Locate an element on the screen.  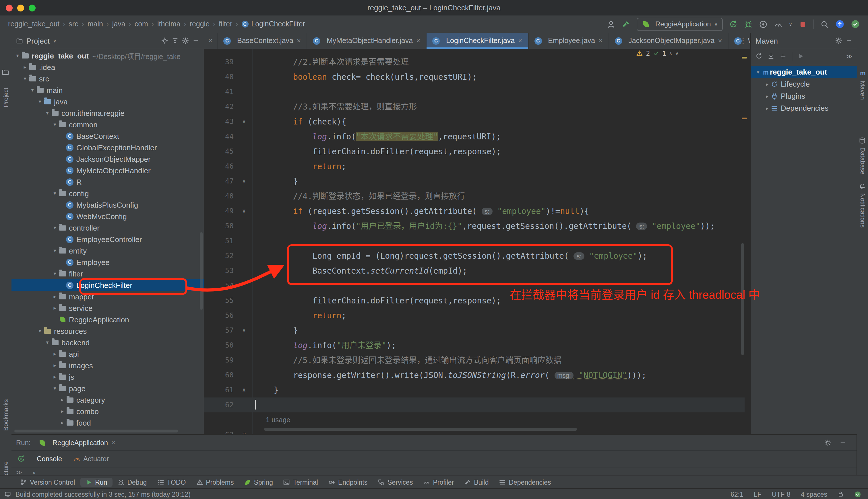
line-number: 56 is located at coordinates (219, 315).